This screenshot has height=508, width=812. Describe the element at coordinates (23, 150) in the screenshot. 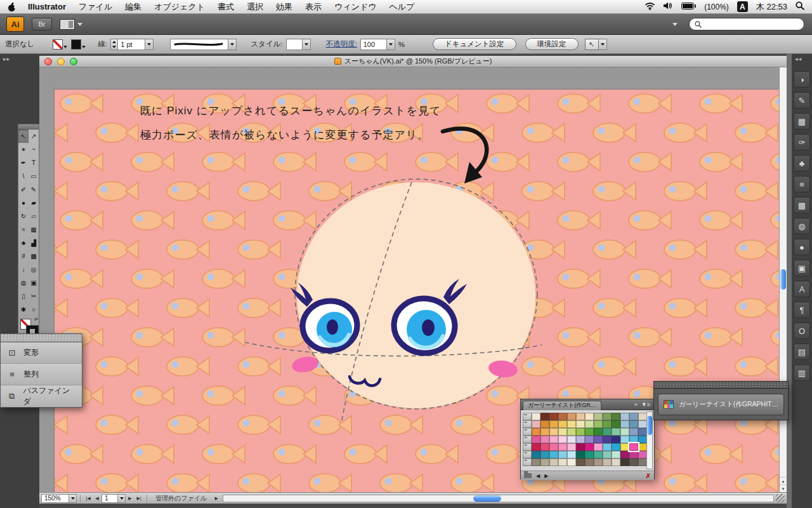

I see `magic-wand-tool: ✶` at that location.